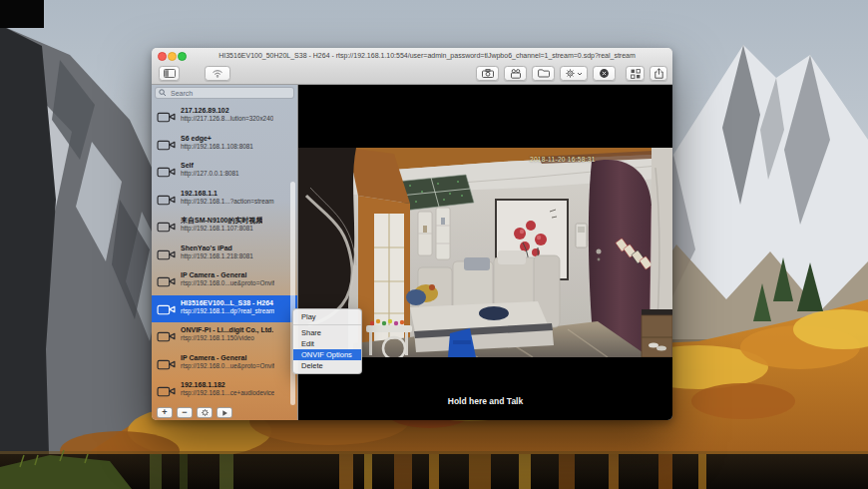  Describe the element at coordinates (221, 220) in the screenshot. I see `camera-name: 来自SM-N9100的实时视频` at that location.